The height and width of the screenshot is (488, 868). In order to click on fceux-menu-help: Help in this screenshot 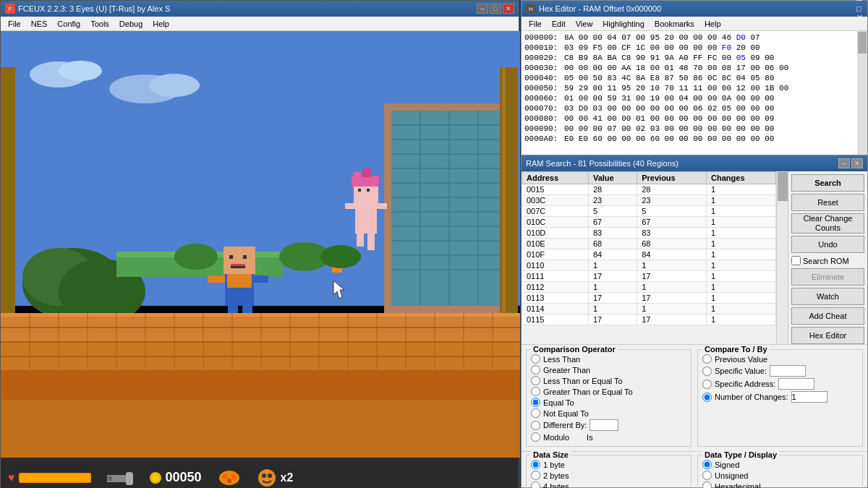, I will do `click(161, 24)`.